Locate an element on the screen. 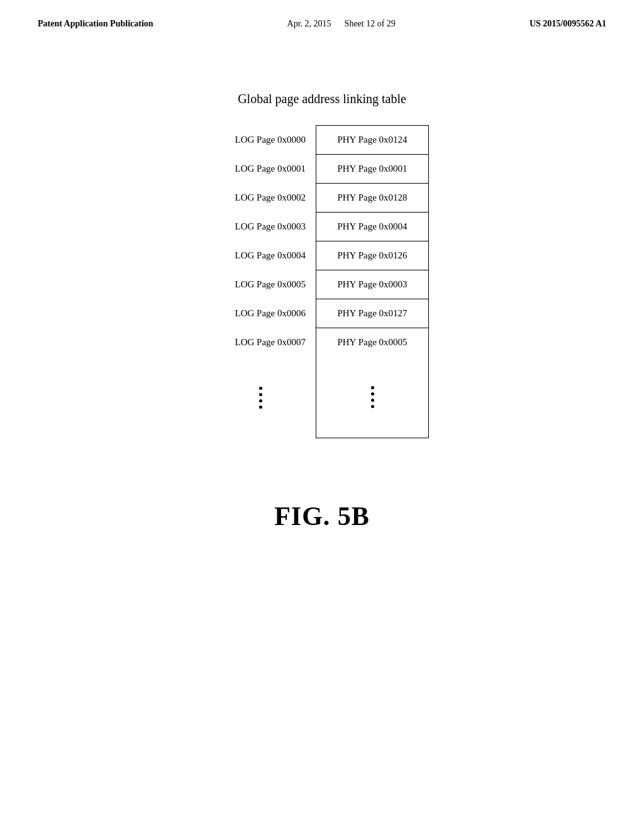 This screenshot has height=830, width=644. figure-label: FIG. 5B is located at coordinates (322, 516).